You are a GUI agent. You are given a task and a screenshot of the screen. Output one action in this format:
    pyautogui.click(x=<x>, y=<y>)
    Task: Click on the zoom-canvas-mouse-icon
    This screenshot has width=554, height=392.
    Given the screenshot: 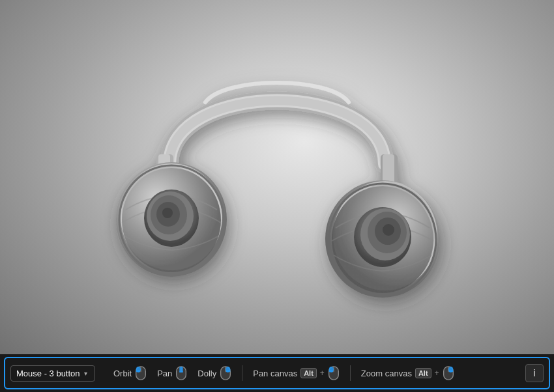 What is the action you would take?
    pyautogui.click(x=448, y=373)
    